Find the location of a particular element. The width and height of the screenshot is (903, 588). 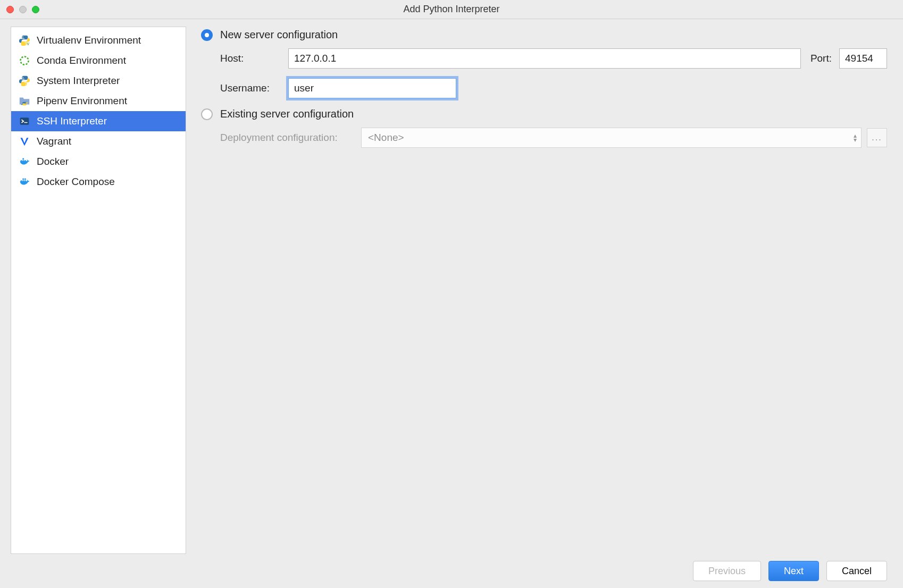

zoom-window-button is located at coordinates (36, 10).